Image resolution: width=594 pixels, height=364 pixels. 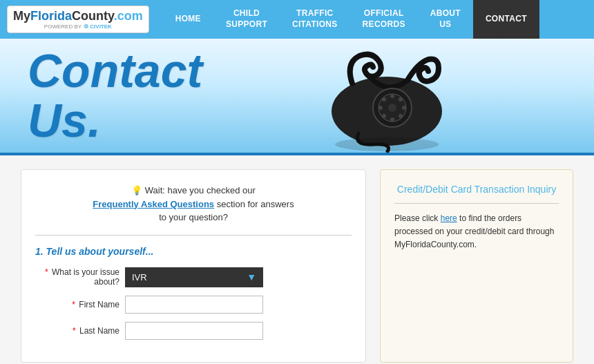 What do you see at coordinates (247, 19) in the screenshot?
I see `nav-item-child-support: CHILDSUPPORT` at bounding box center [247, 19].